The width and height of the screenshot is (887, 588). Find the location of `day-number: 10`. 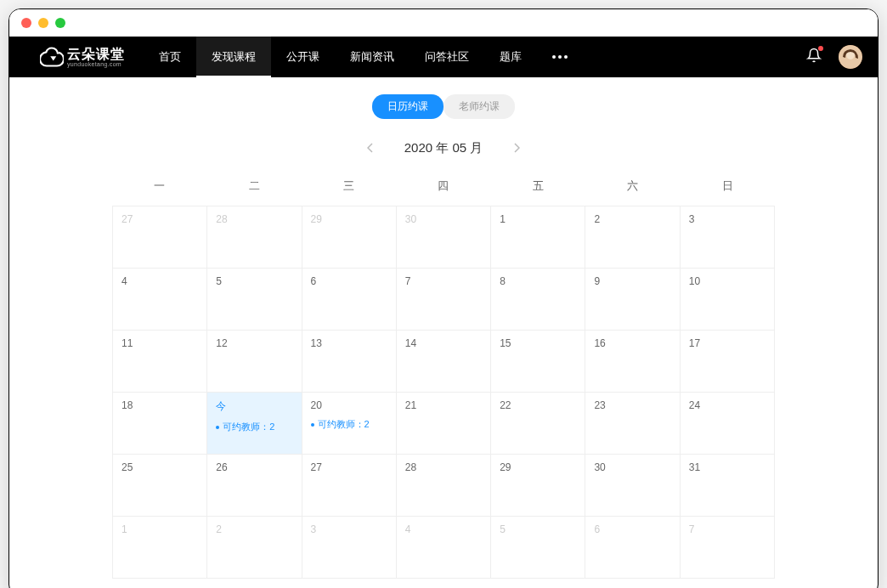

day-number: 10 is located at coordinates (727, 281).